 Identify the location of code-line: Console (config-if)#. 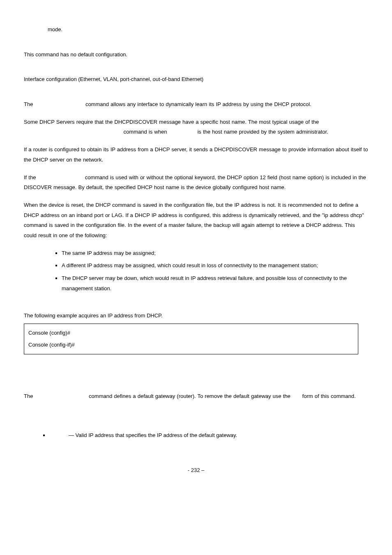
(191, 345).